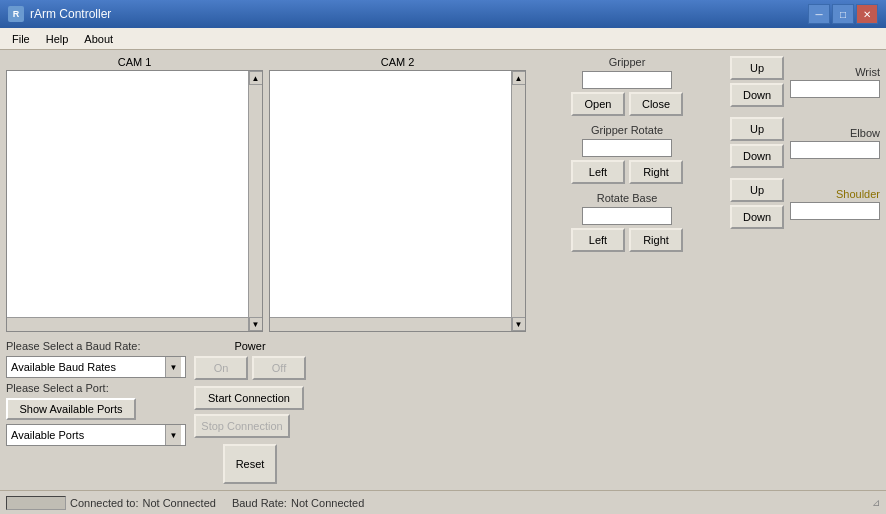 The image size is (886, 514). I want to click on wrist-label-value: Wrist, so click(835, 82).